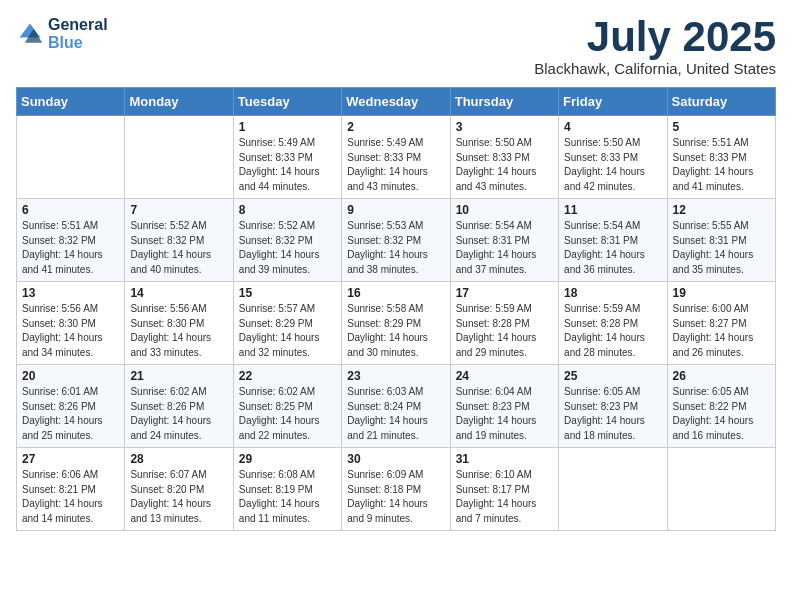 This screenshot has width=792, height=612. I want to click on day-number: 31, so click(504, 459).